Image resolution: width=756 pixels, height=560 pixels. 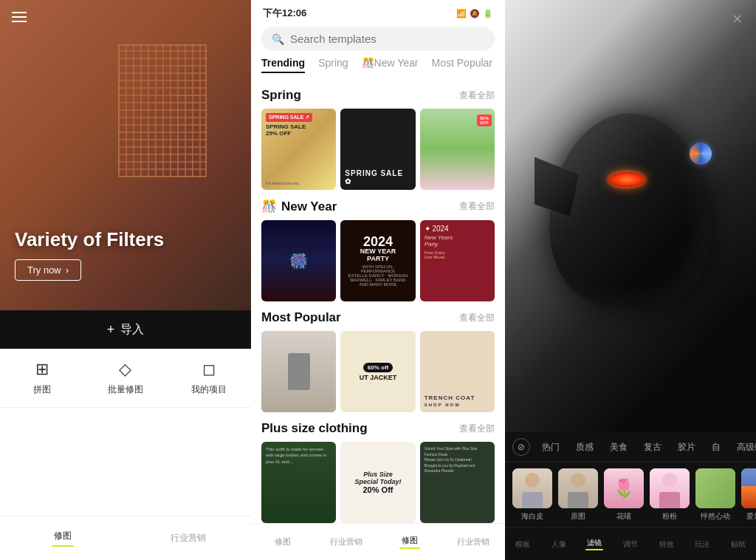 I want to click on plus-size-view-all: 查看全部, so click(x=477, y=428).